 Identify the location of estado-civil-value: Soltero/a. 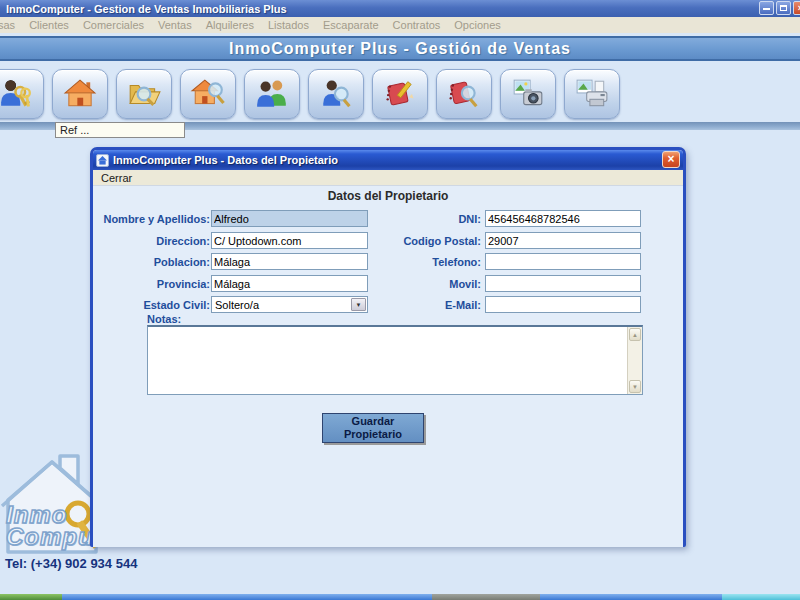
(237, 305).